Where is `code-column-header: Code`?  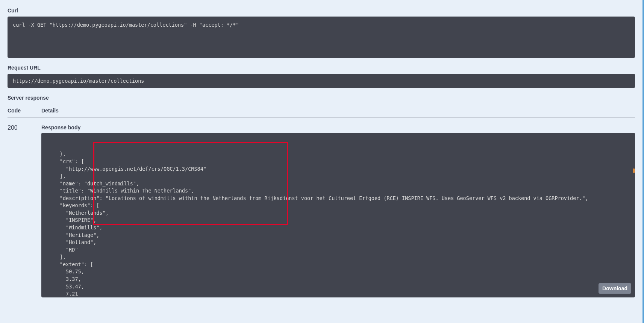 code-column-header: Code is located at coordinates (24, 111).